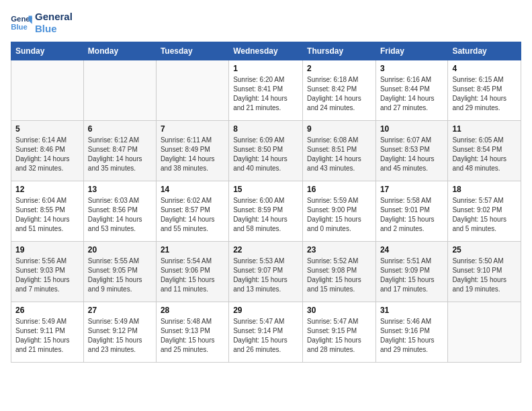 This screenshot has height=411, width=532. Describe the element at coordinates (266, 151) in the screenshot. I see `calendar-cell: 8Sunrise: 6:09 AM Sunset: 8:50 PM Daylig…` at that location.